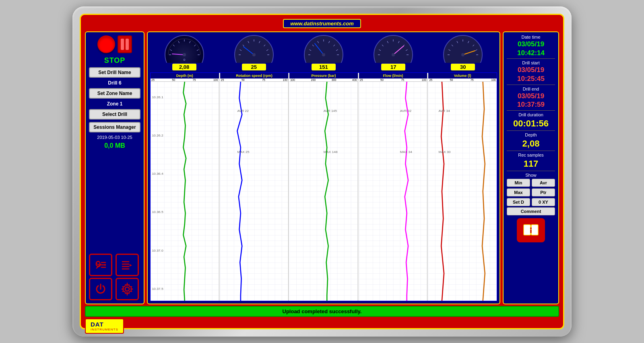  I want to click on chart-pressure-header: Pressure (bar), so click(324, 76).